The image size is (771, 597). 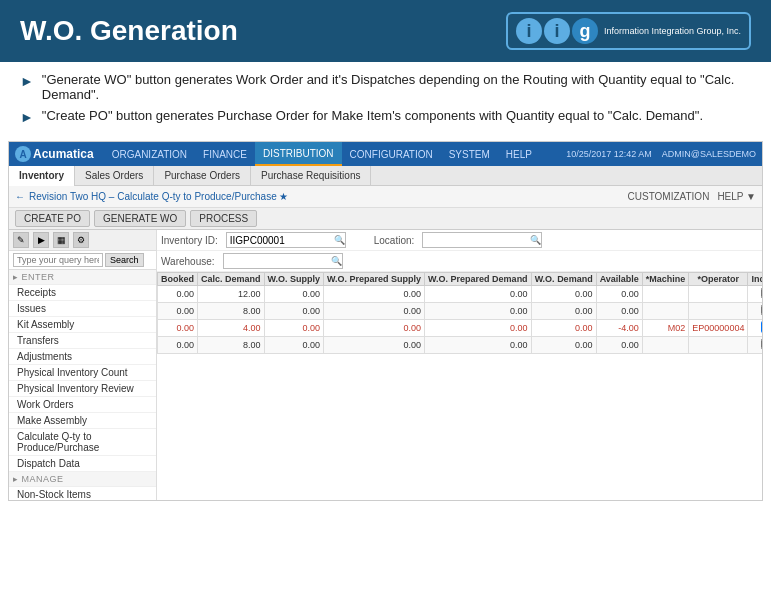 What do you see at coordinates (298, 154) in the screenshot?
I see `nav-distribution: DISTRIBUTION` at bounding box center [298, 154].